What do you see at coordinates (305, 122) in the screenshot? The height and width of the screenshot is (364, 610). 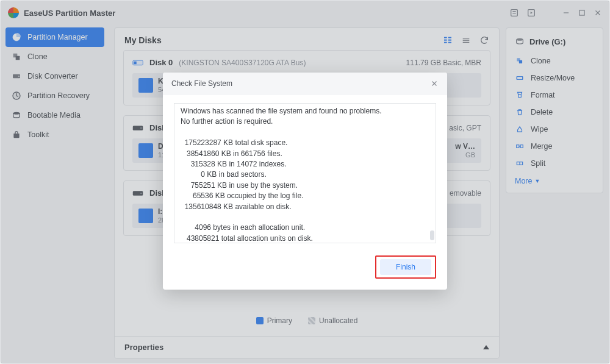 I see `log-line: No further action is required.` at bounding box center [305, 122].